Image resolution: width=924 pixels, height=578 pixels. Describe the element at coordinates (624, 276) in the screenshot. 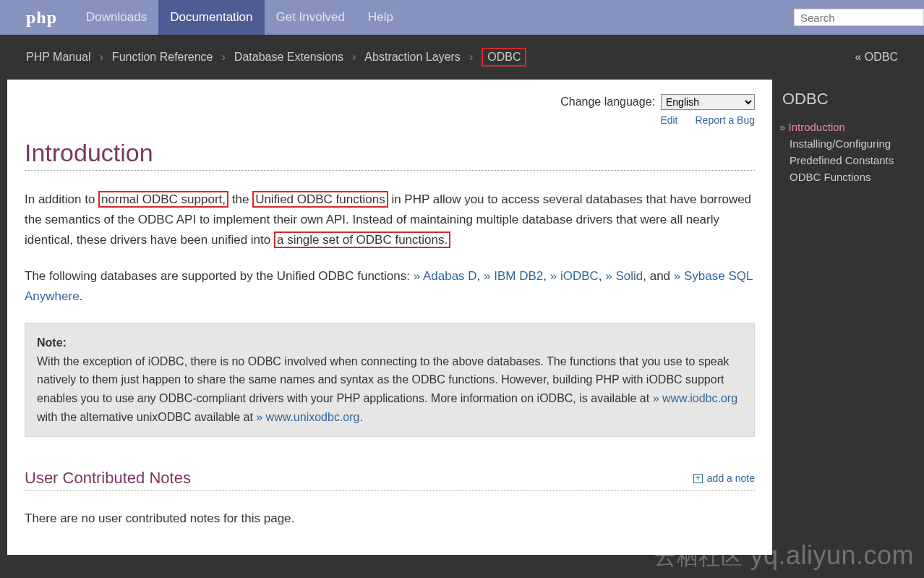

I see `link-solid: » Solid` at that location.